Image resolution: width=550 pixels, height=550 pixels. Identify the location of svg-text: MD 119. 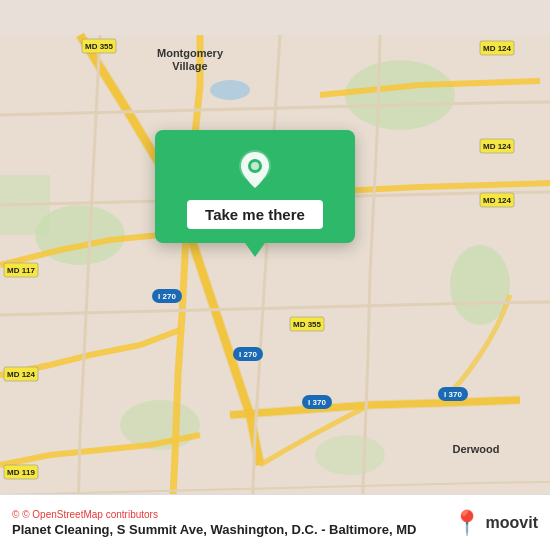
(22, 472).